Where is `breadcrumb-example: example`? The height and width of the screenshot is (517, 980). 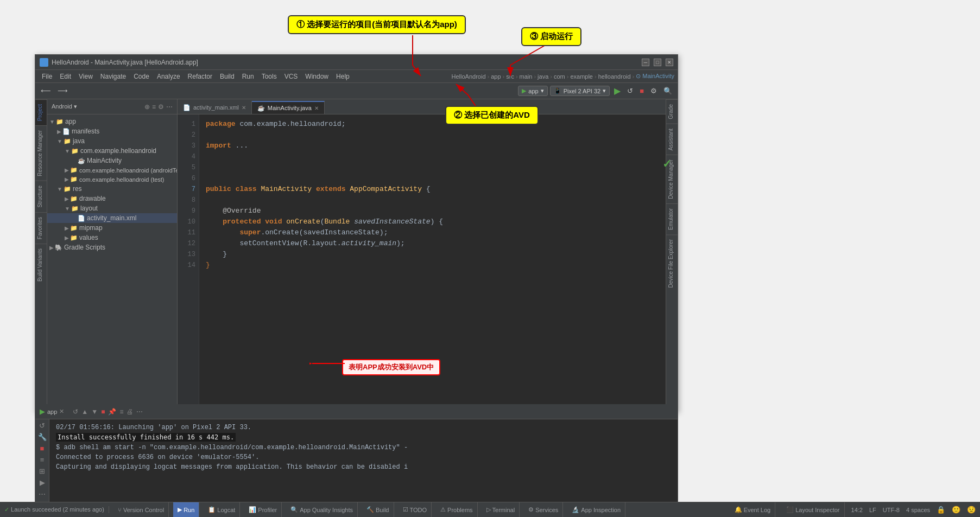
breadcrumb-example: example is located at coordinates (581, 76).